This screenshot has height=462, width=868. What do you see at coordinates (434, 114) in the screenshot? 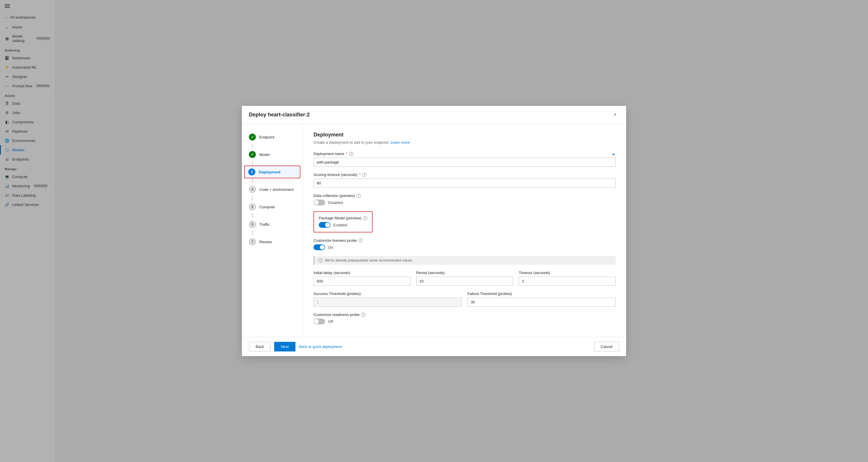
I see `modal-header: Deploy heart-classifier:2 ×` at bounding box center [434, 114].